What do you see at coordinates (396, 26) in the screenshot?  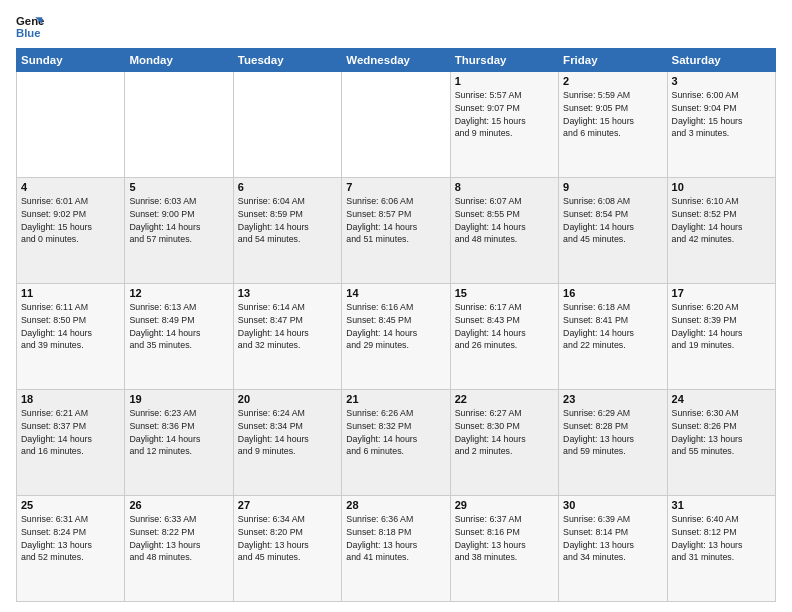 I see `header: General Blue` at bounding box center [396, 26].